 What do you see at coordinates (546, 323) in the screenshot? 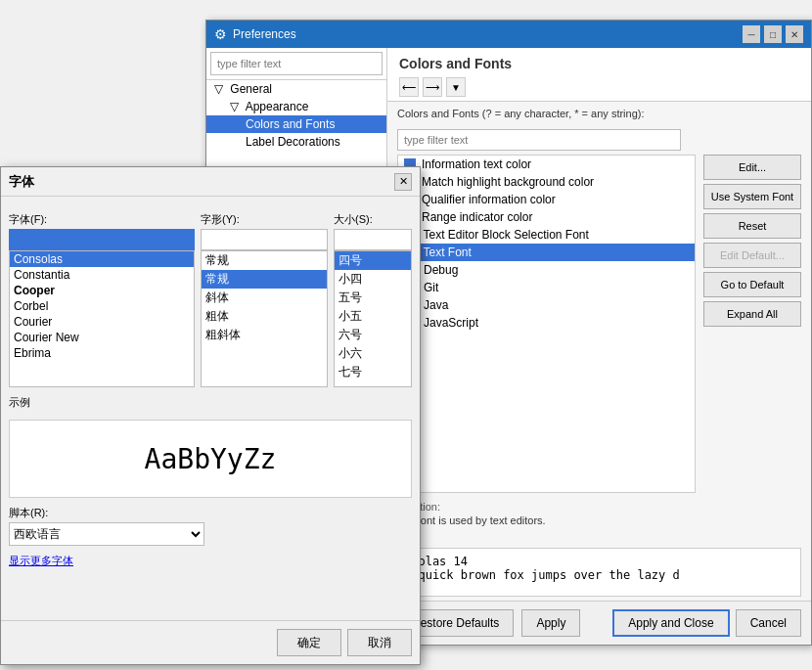
I see `list-item: 📁 JavaScript` at bounding box center [546, 323].